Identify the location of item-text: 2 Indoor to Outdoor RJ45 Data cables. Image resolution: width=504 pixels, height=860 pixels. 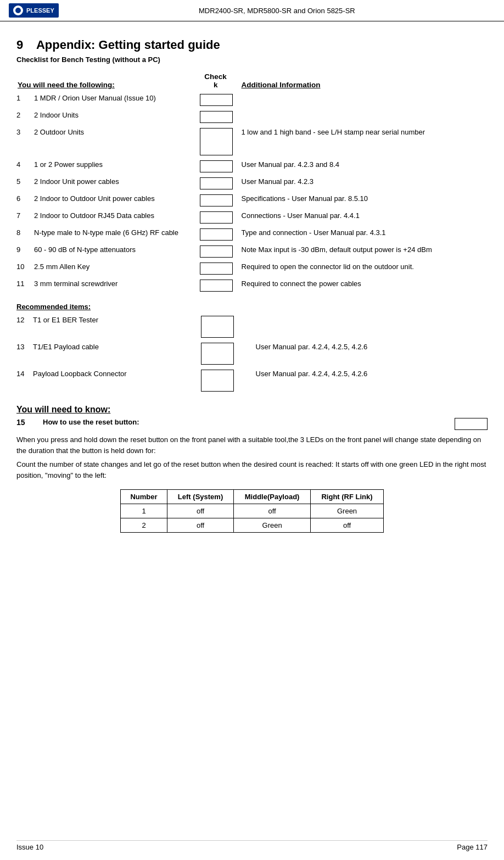
(113, 219).